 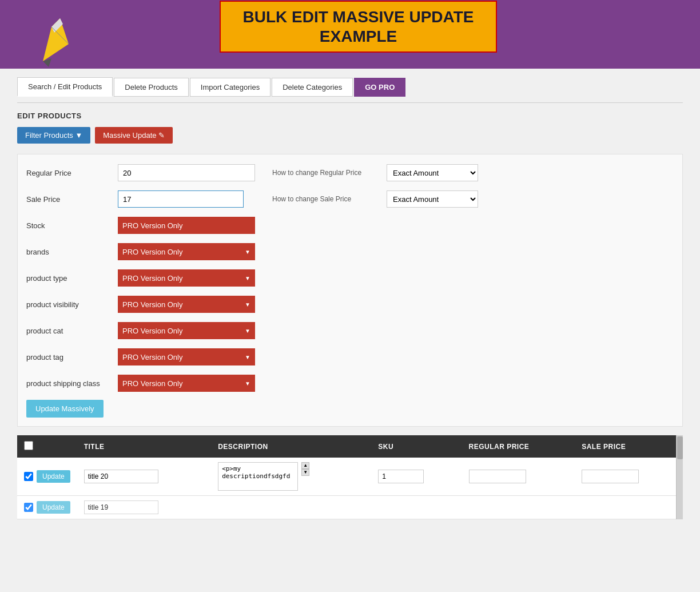 What do you see at coordinates (72, 331) in the screenshot?
I see `product-cat-label: product cat` at bounding box center [72, 331].